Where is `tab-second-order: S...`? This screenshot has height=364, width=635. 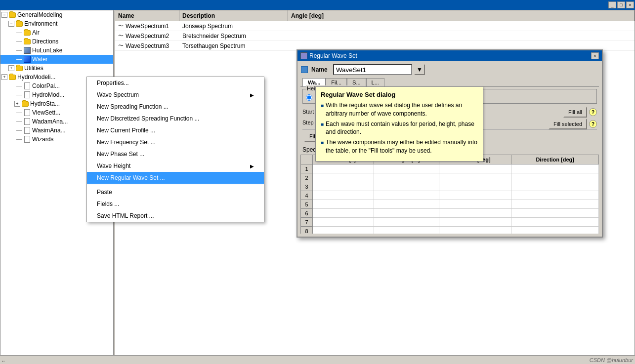 tab-second-order: S... is located at coordinates (357, 82).